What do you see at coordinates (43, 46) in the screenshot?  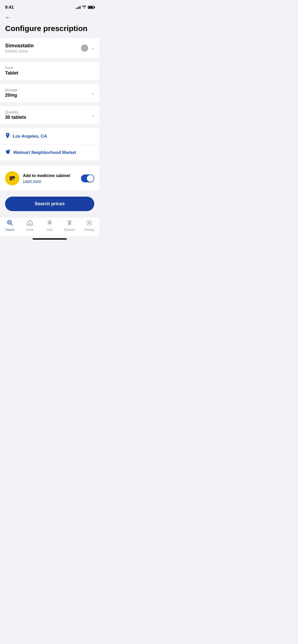 I see `drug-name: Simvastatin` at bounding box center [43, 46].